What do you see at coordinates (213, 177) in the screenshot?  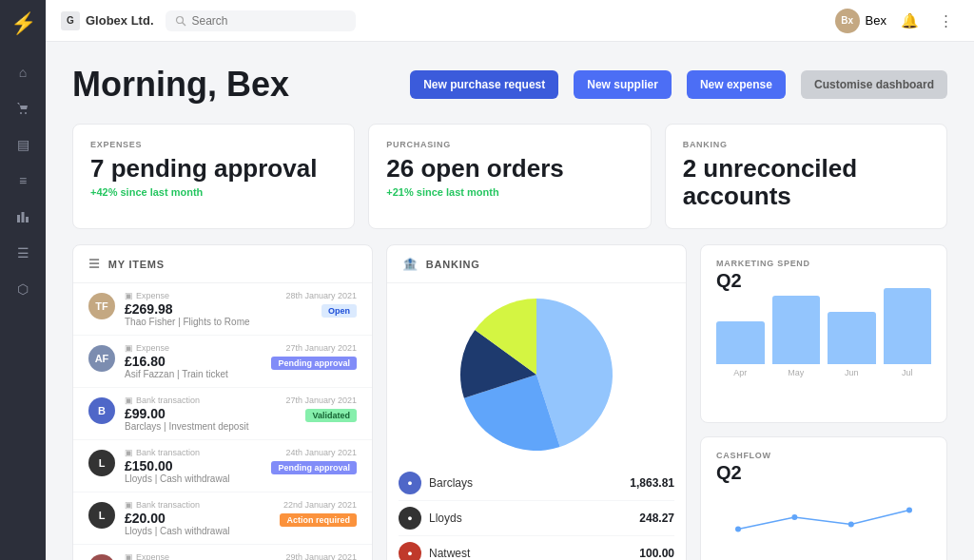 I see `expenses-stat-card: EXPENSES 7 pending approval +42% since l…` at bounding box center [213, 177].